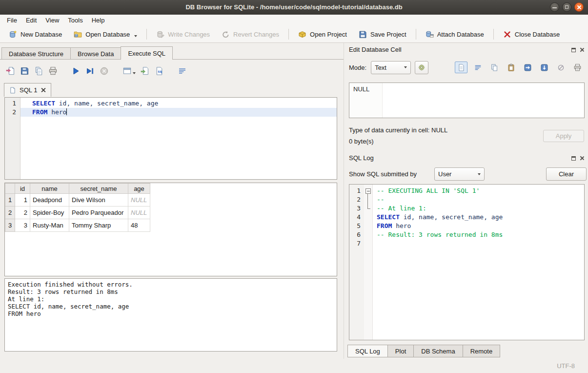 This screenshot has width=588, height=373. Describe the element at coordinates (294, 366) in the screenshot. I see `statusbar: UTF-8` at that location.